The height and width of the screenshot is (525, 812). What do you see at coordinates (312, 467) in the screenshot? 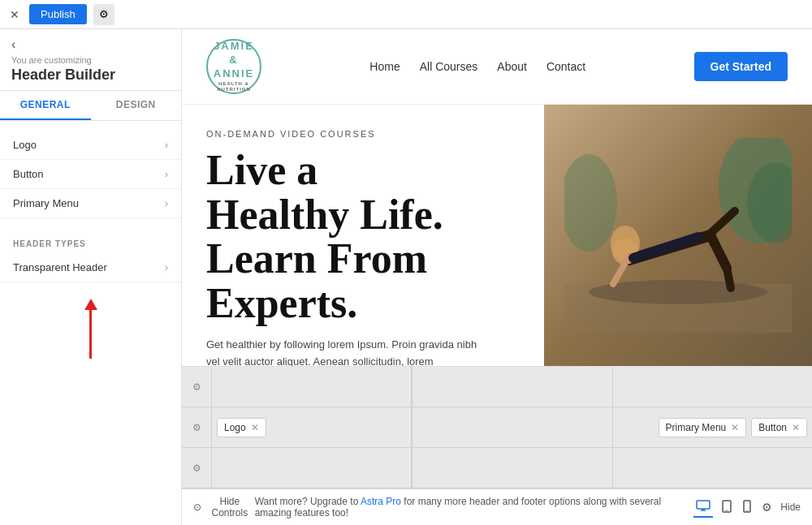
I see `row-zone-3-left` at bounding box center [312, 467].